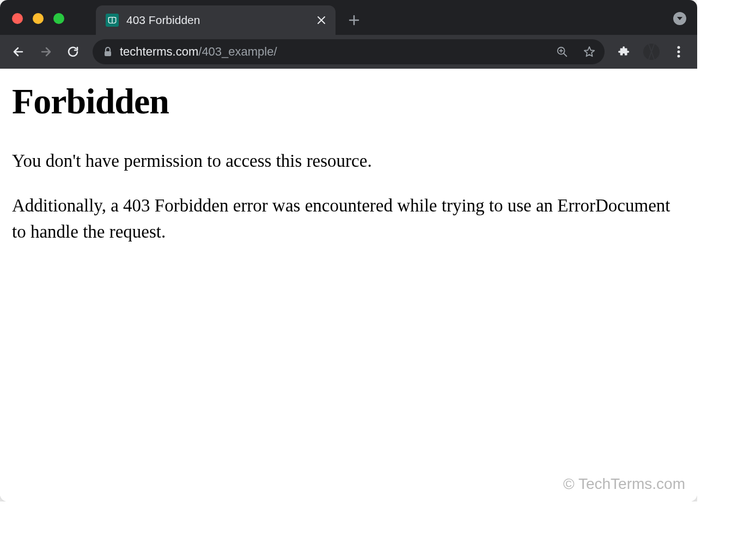  What do you see at coordinates (562, 52) in the screenshot?
I see `zoom-button` at bounding box center [562, 52].